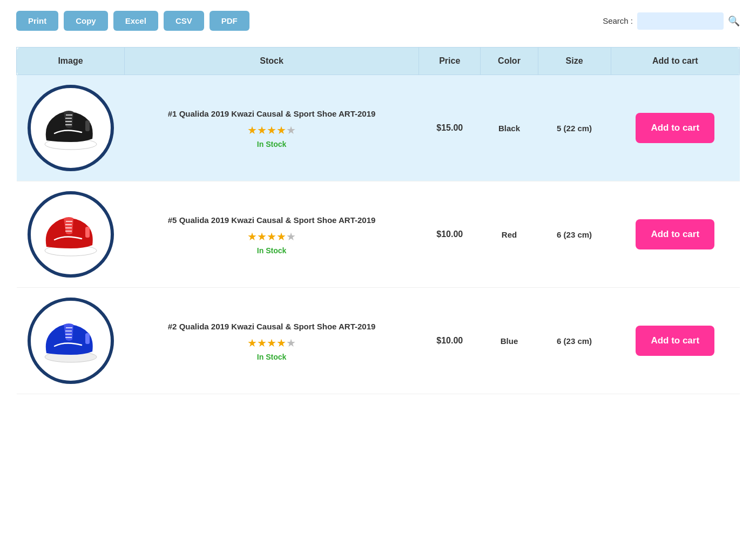 This screenshot has height=540, width=756. Describe the element at coordinates (575, 129) in the screenshot. I see `product-size-cell: 5 (22 cm)` at that location.